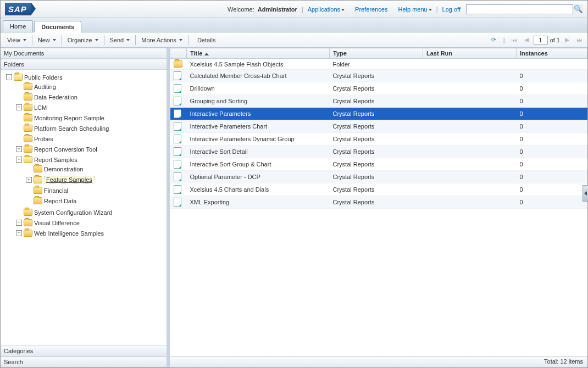 The height and width of the screenshot is (368, 588). What do you see at coordinates (379, 101) in the screenshot?
I see `table-row: Grouping and SortingCrystal Reports0` at bounding box center [379, 101].